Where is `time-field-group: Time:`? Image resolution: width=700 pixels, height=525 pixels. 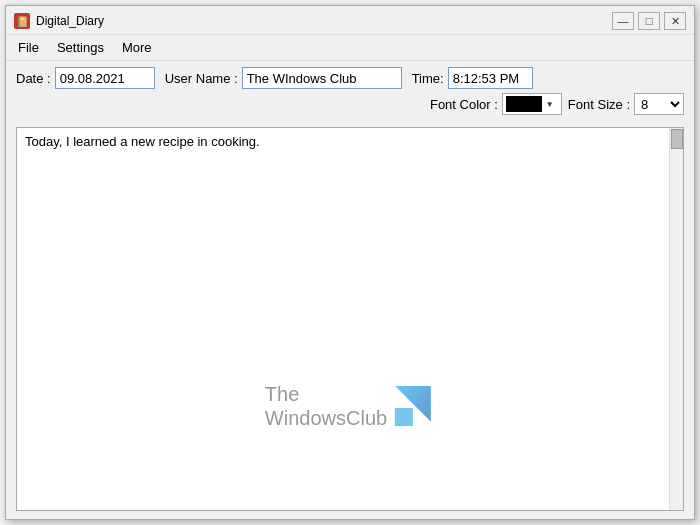 time-field-group: Time: is located at coordinates (472, 78).